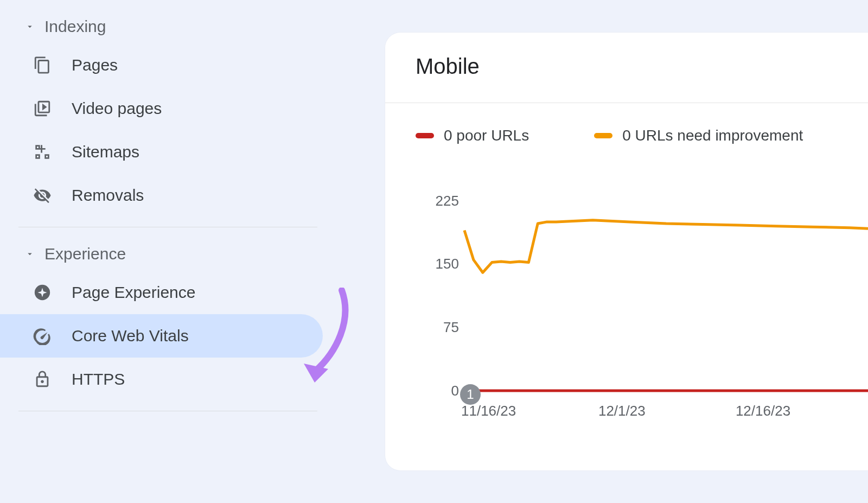 This screenshot has height=503, width=868. I want to click on nav-label: HTTPS, so click(98, 379).